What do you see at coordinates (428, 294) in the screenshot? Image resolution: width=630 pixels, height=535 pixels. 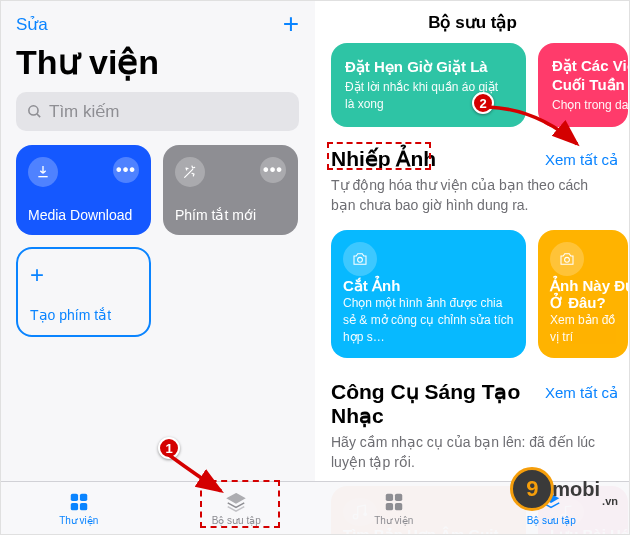 I see `shortcut-crop-image: Cắt Ảnh Chọn một hình ảnh được chia sẻ &…` at bounding box center [428, 294].